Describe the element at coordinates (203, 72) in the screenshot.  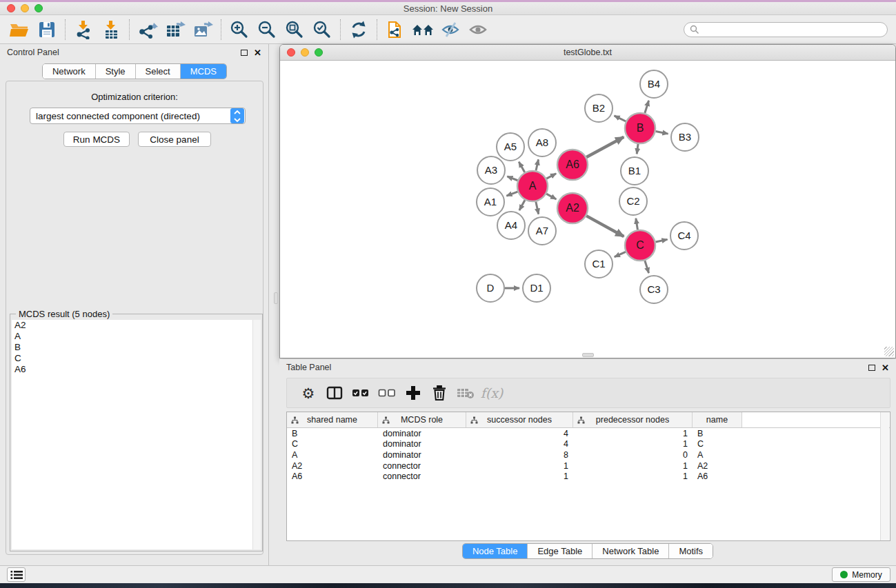
I see `tab-mcds: MCDS` at that location.